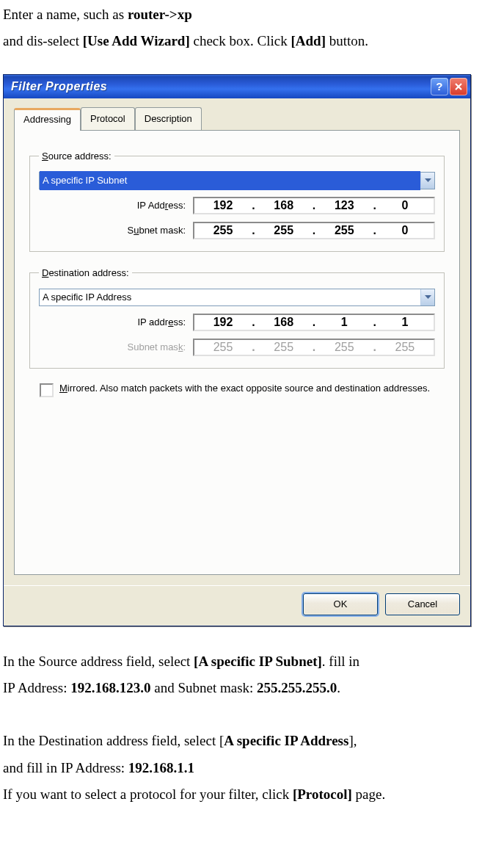 The width and height of the screenshot is (504, 843). I want to click on source-ip-label: IP Address:, so click(116, 206).